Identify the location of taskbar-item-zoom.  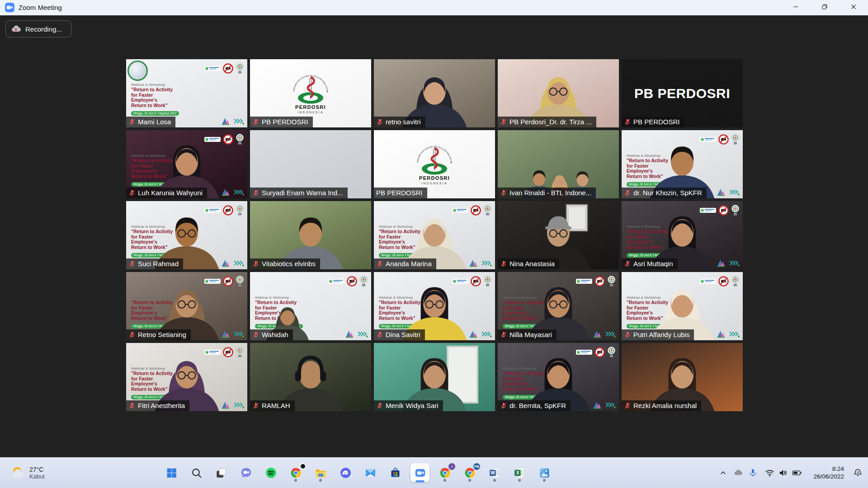
(420, 473).